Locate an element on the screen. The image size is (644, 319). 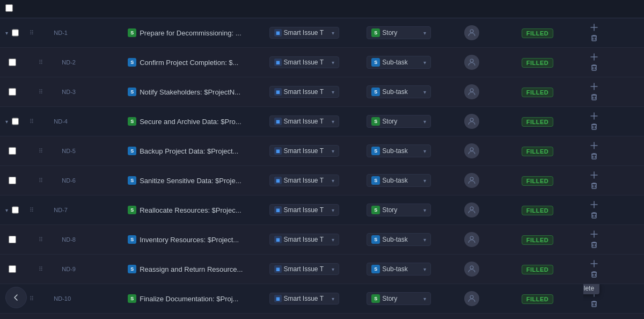
add-action-btn-nd2 is located at coordinates (594, 57).